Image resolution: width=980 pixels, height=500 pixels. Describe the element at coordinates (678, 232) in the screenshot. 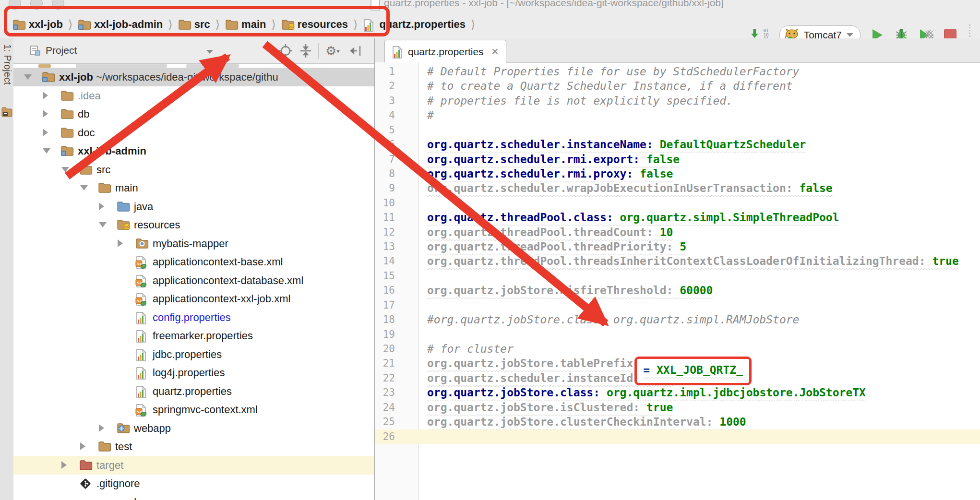

I see `code-line-12: 12org.quartz.threadPool.threadCount: 10` at that location.